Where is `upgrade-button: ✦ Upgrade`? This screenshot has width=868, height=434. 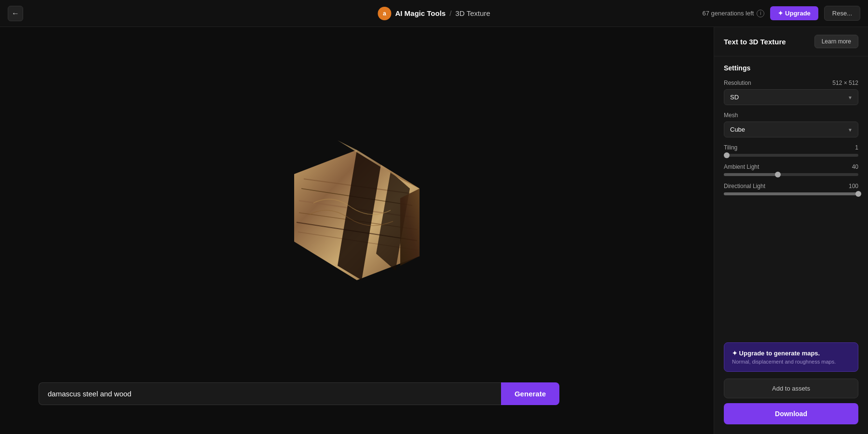 upgrade-button: ✦ Upgrade is located at coordinates (794, 14).